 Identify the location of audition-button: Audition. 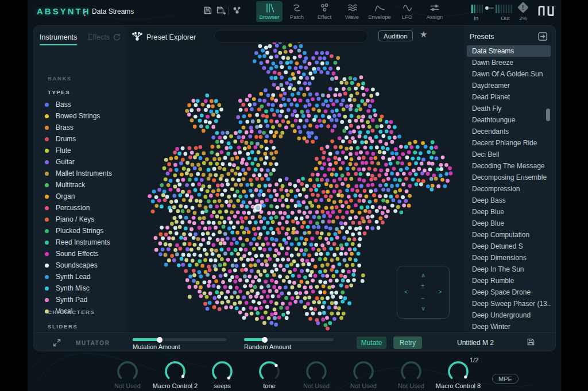
(396, 36).